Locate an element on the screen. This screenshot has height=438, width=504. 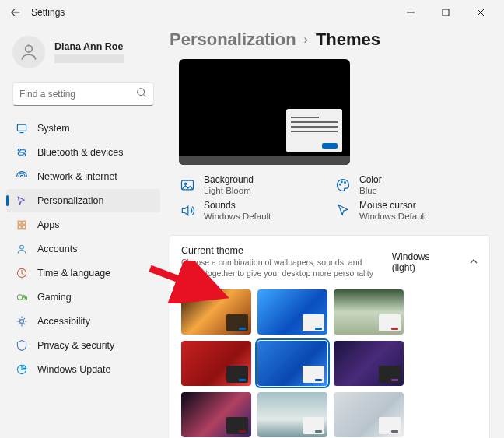
sidebar-item-accessibility: Accessibility is located at coordinates (83, 321).